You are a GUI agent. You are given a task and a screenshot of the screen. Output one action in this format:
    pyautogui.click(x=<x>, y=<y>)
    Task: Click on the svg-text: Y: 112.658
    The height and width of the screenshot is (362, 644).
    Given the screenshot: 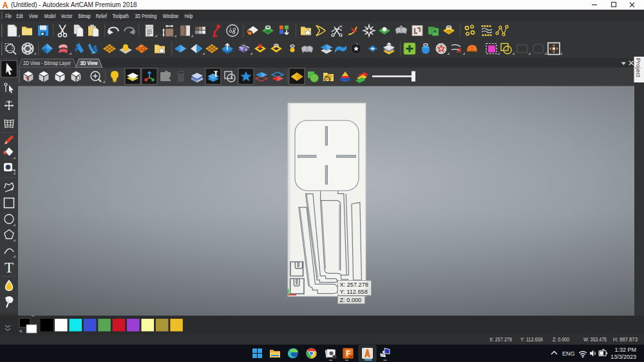 What is the action you would take?
    pyautogui.click(x=532, y=339)
    